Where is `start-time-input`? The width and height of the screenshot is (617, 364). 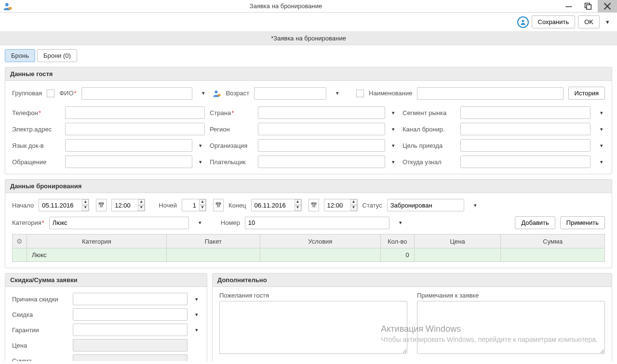 start-time-input is located at coordinates (124, 205).